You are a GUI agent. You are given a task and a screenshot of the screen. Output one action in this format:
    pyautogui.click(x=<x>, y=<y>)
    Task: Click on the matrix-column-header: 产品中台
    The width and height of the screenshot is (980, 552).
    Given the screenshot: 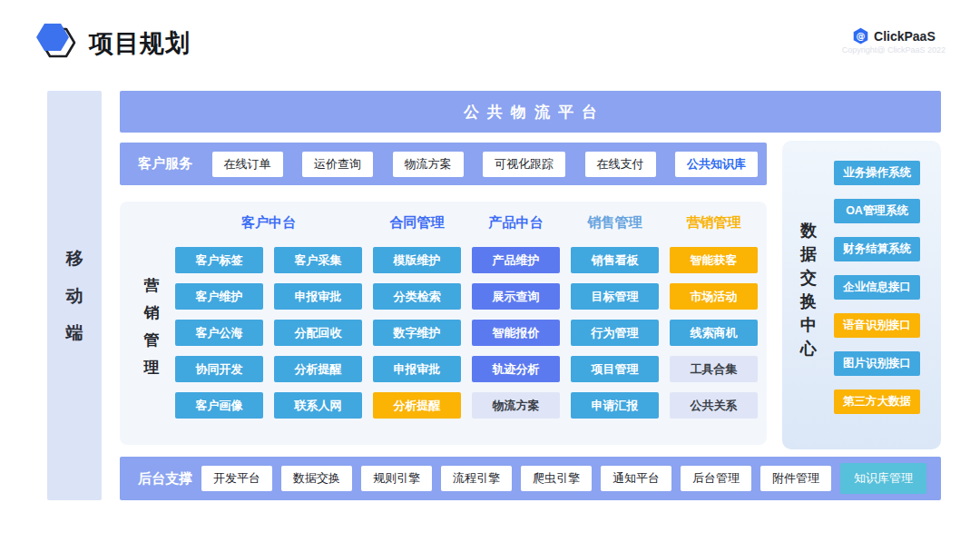 What is the action you would take?
    pyautogui.click(x=515, y=223)
    